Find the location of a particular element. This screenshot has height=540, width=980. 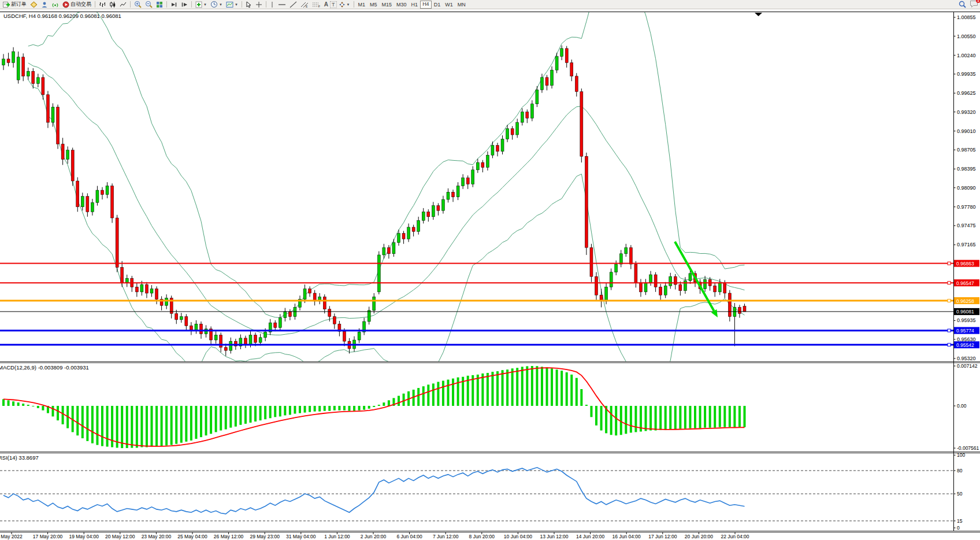

price-tag-label: 0.96863 is located at coordinates (965, 264).